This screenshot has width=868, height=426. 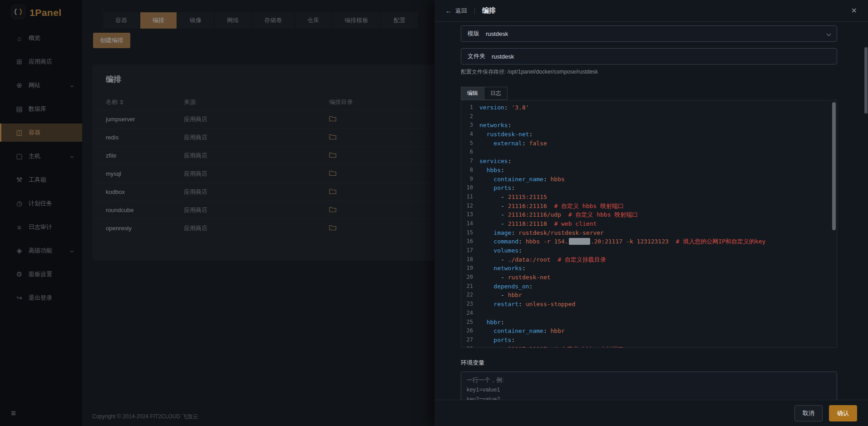 I want to click on code-line: 17 volumes:, so click(x=649, y=251).